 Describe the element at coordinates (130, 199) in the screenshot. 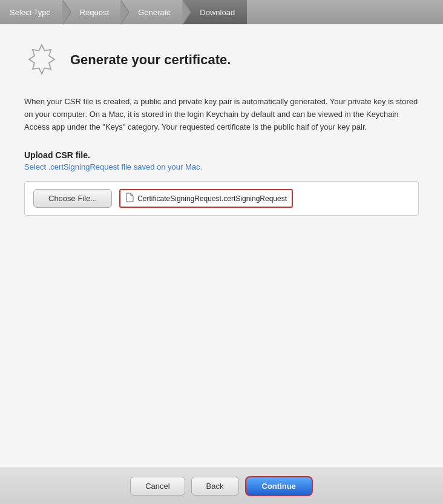

I see `file-doc-icon` at that location.